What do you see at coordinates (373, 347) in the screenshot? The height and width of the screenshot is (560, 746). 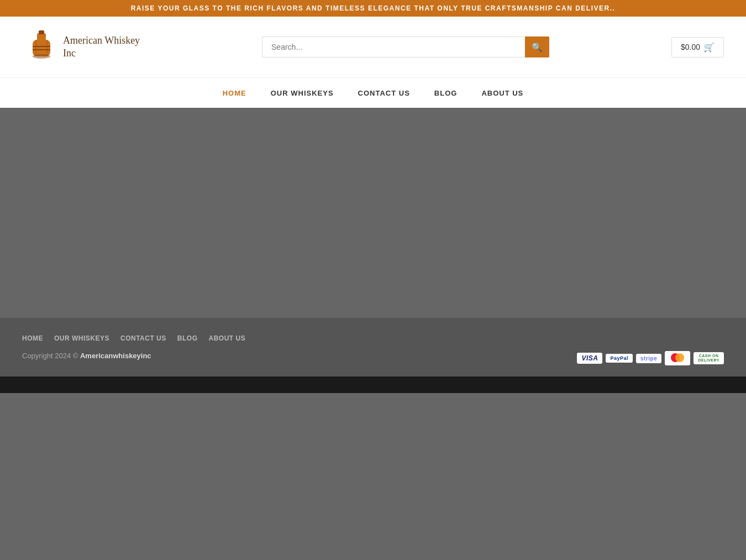 I see `footer: HOME OUR WHISKEYS CONTACT US BLOG ABOUT …` at bounding box center [373, 347].